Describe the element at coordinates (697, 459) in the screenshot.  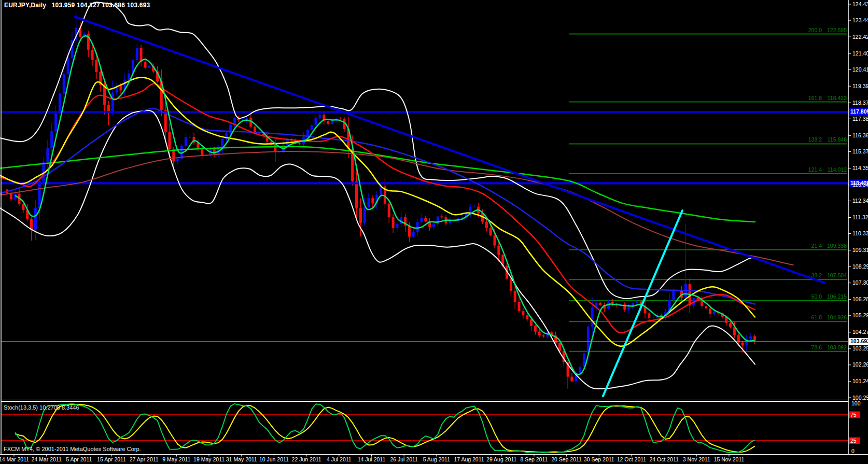
I see `date-tick-label: 3 Nov 2011` at that location.